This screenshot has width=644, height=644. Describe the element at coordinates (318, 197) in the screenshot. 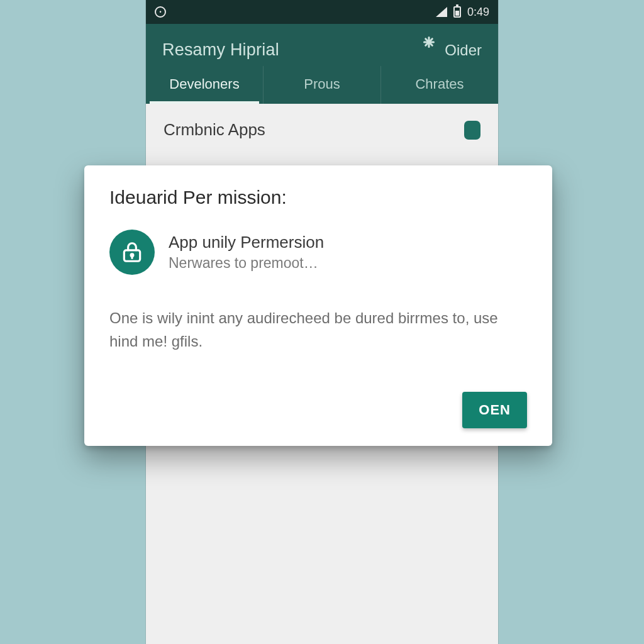

I see `dialog-title: Ideuarid Per mission:` at that location.